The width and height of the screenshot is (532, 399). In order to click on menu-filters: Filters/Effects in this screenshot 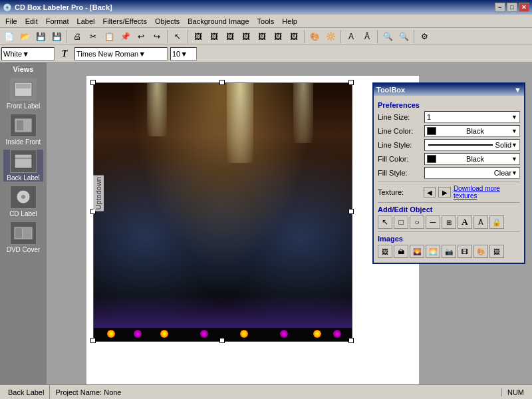, I will do `click(124, 21)`.